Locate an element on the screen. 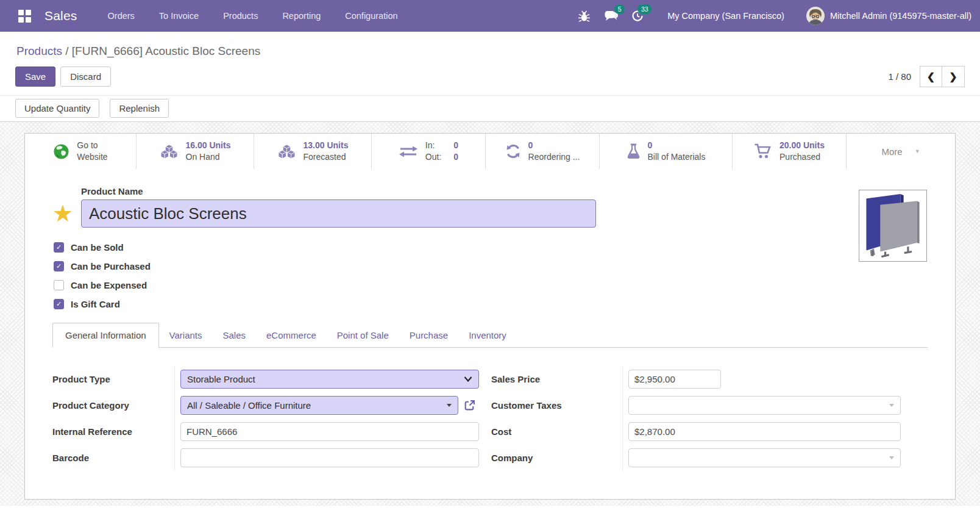  menu-configuration: Configuration is located at coordinates (371, 16).